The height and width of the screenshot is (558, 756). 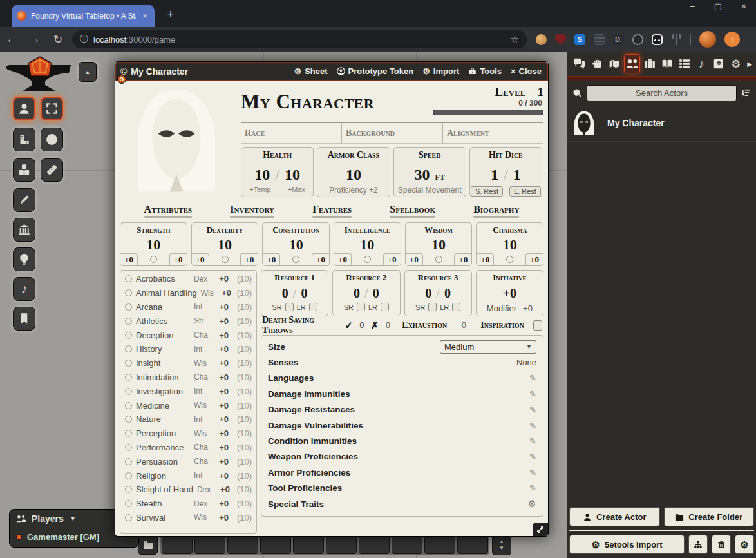 What do you see at coordinates (719, 64) in the screenshot?
I see `tab-compendium` at bounding box center [719, 64].